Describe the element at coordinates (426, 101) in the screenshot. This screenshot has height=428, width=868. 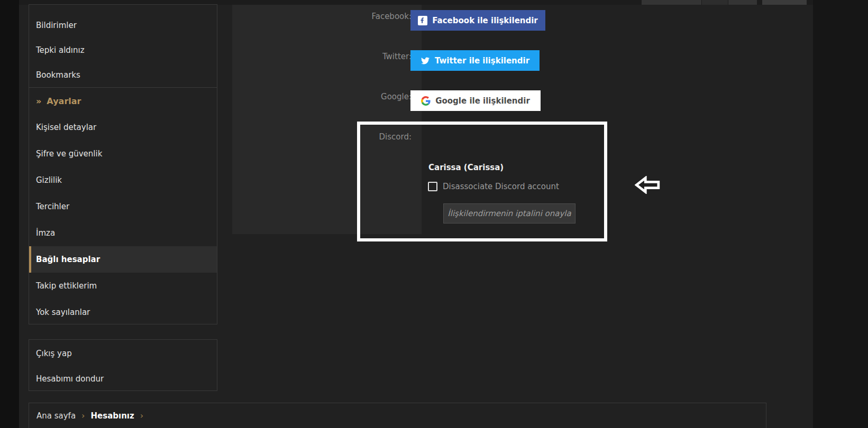
I see `google-icon` at that location.